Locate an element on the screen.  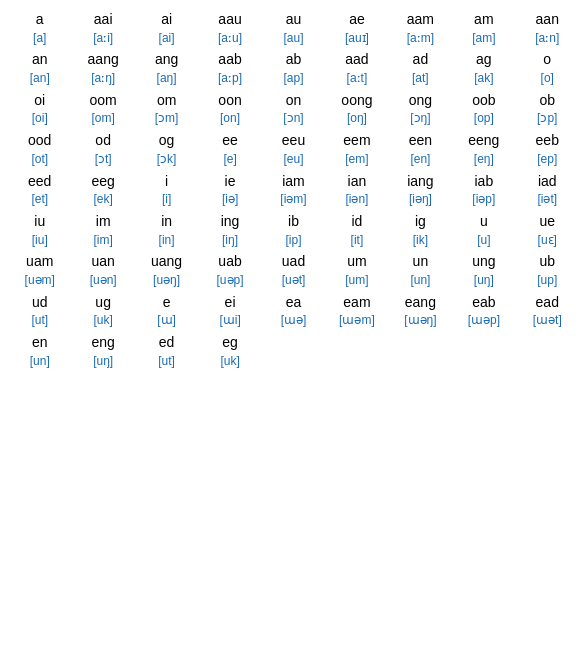
phonetic-cell: u[u] is located at coordinates (484, 230).